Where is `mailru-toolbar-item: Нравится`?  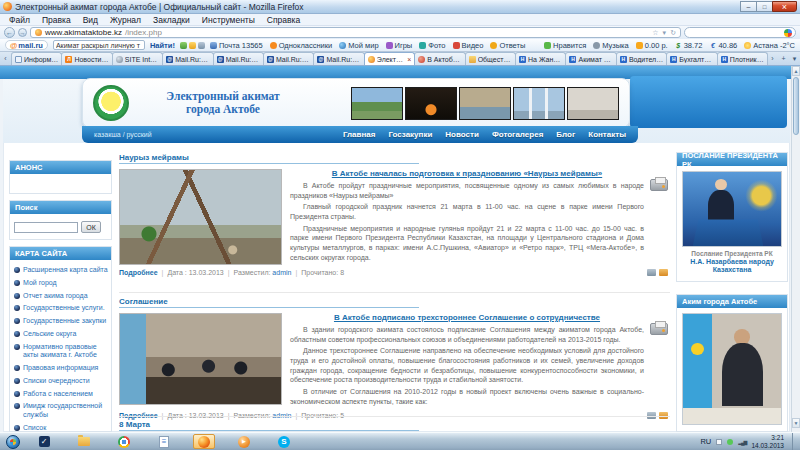
mailru-toolbar-item: Нравится is located at coordinates (565, 46).